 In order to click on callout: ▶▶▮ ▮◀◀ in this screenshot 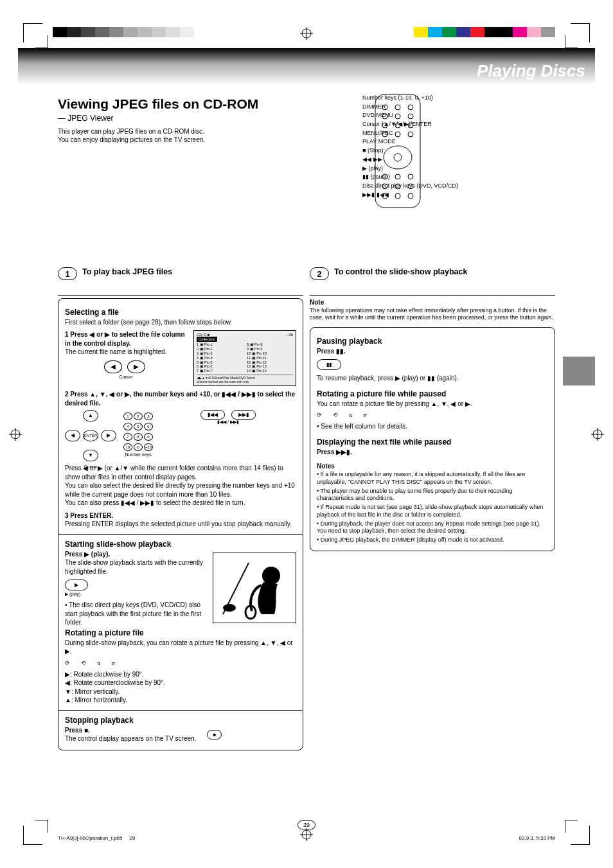, I will do `click(459, 195)`.